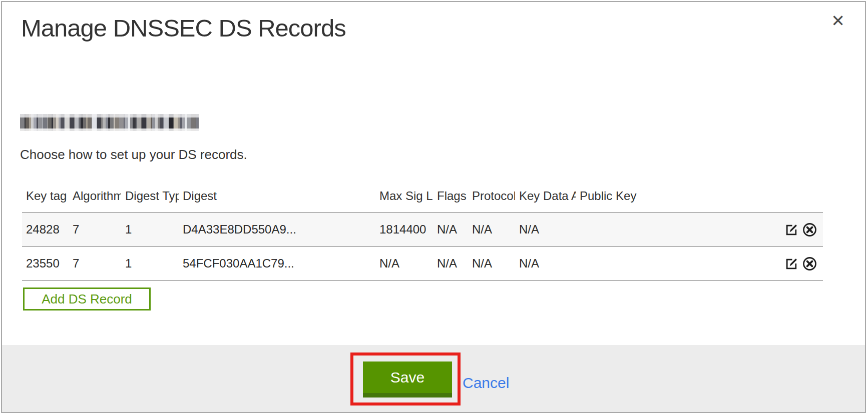  I want to click on column-header-max-sig-life: Max Sig Life, so click(404, 199).